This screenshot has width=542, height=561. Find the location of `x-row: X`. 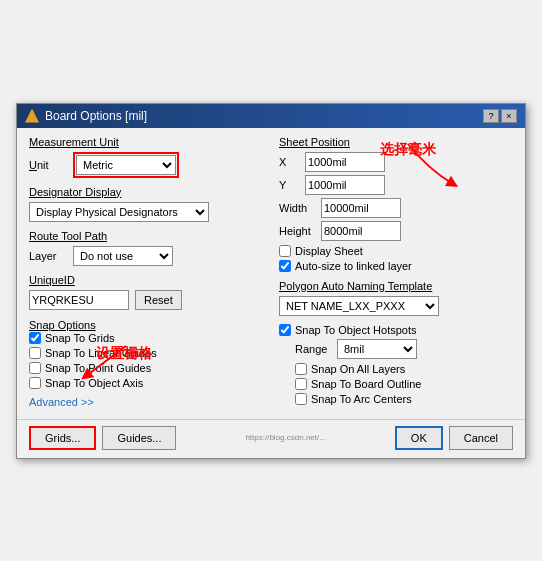

x-row: X is located at coordinates (396, 162).